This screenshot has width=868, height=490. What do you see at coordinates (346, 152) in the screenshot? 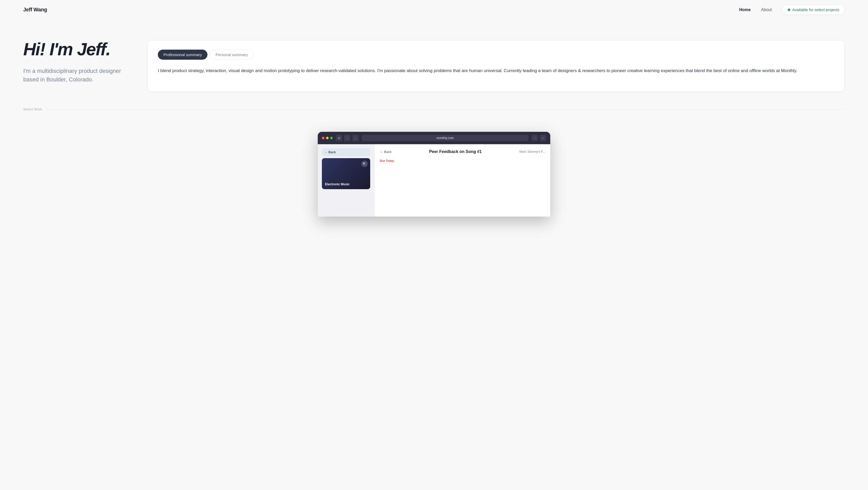
I see `sidebar-back-item: ← Back` at bounding box center [346, 152].